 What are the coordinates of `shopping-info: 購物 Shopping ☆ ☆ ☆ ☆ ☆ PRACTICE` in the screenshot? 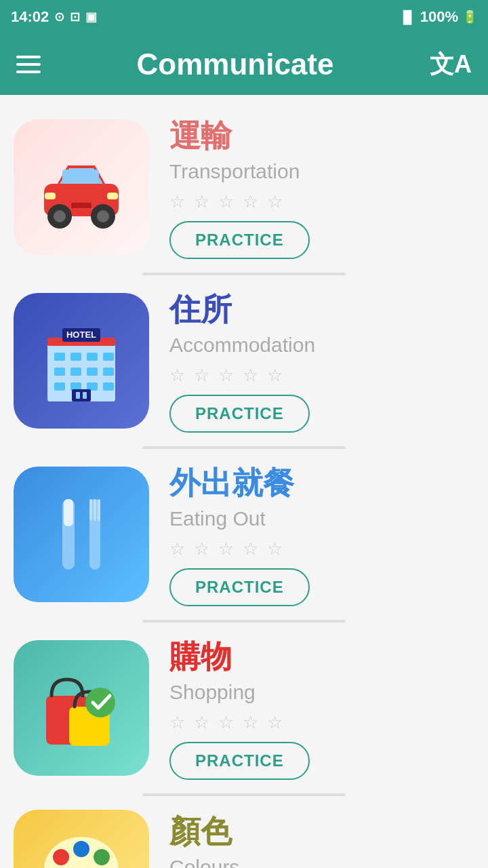 It's located at (312, 708).